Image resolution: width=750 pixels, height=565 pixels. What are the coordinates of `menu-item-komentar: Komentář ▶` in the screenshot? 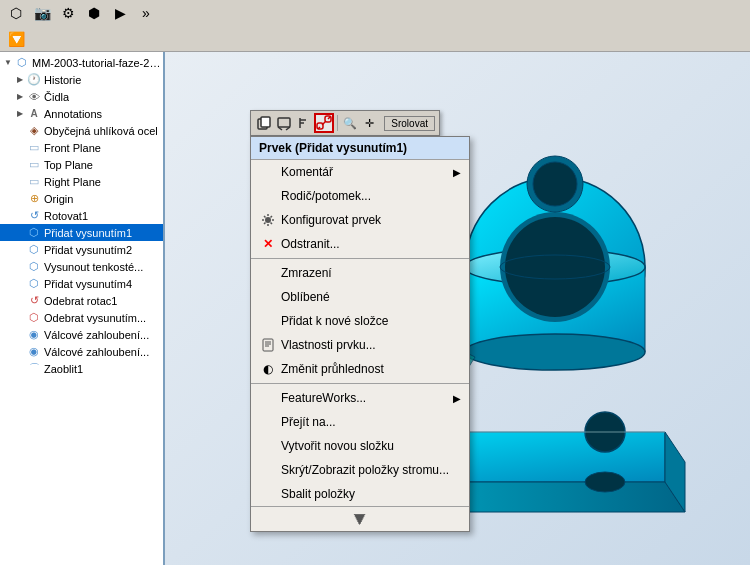 It's located at (360, 172).